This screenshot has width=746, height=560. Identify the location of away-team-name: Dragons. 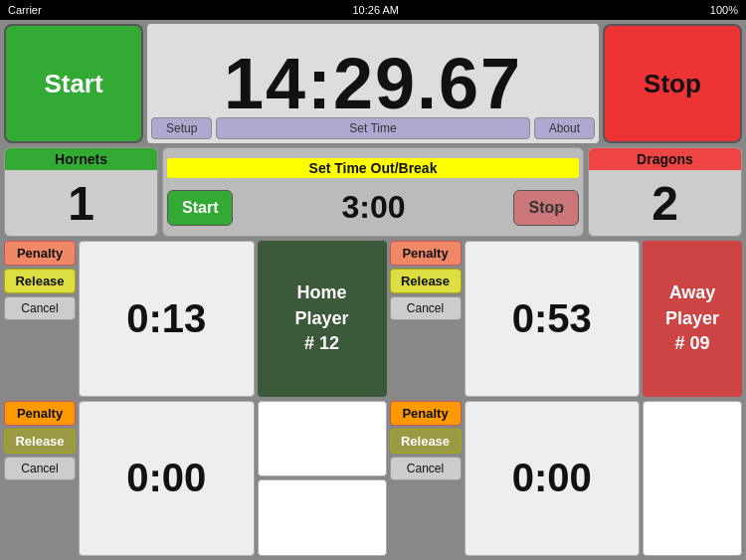
(664, 159).